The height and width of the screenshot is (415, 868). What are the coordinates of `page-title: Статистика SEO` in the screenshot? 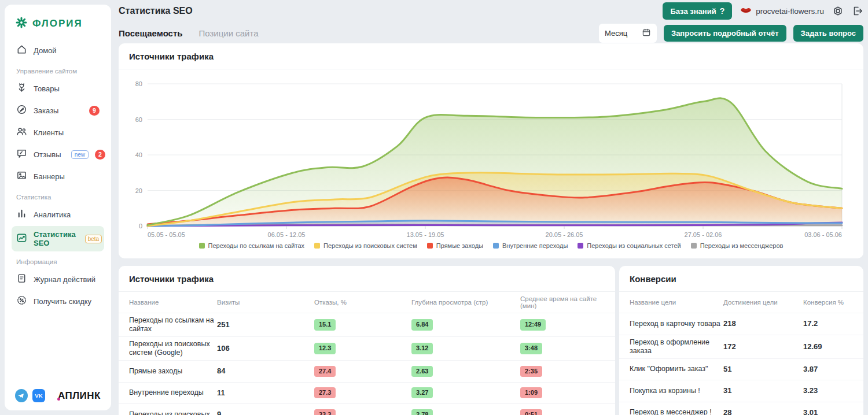 It's located at (156, 11).